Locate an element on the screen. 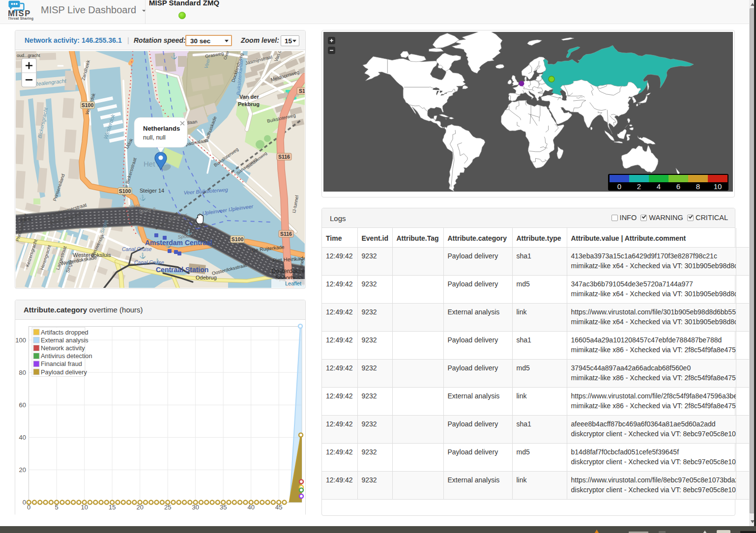  svg-text: Steiger 14 is located at coordinates (152, 191).